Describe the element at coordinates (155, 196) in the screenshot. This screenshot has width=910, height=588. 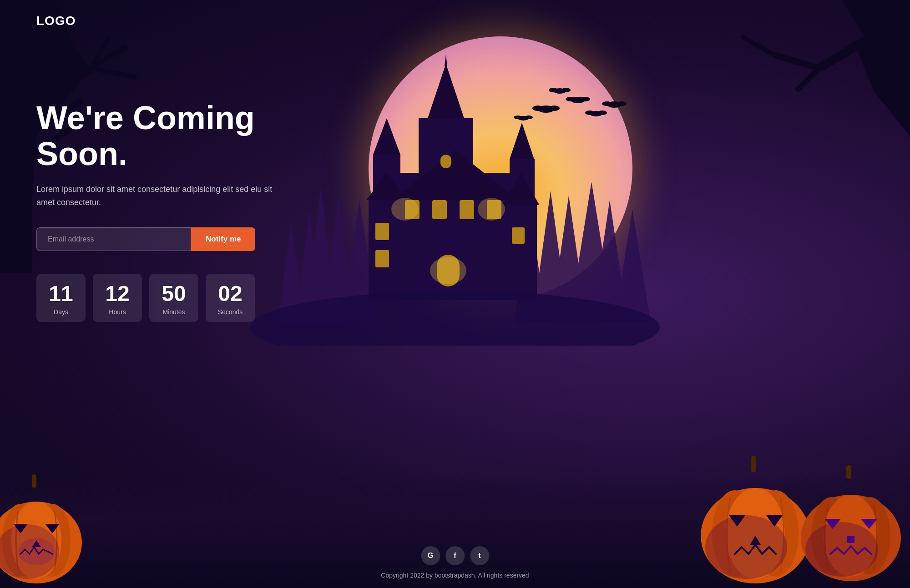
I see `hero-description: Lorem ipsum dolor sit amet consectetur a…` at that location.